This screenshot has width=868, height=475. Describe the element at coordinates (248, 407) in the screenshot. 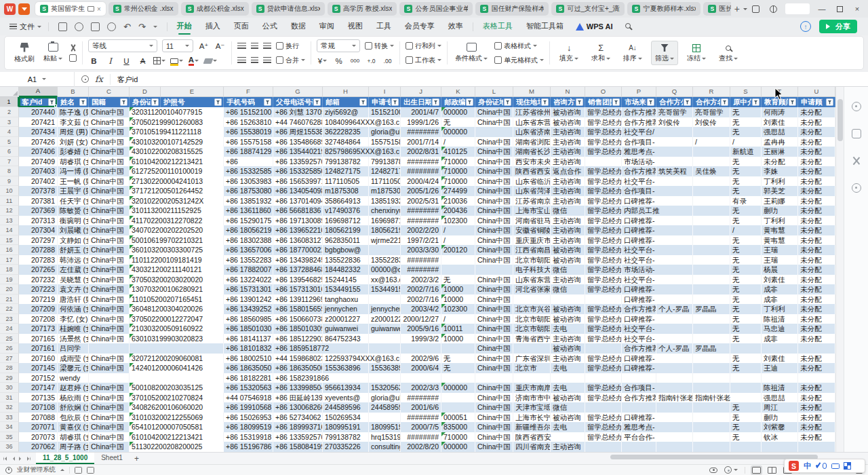

I see `cell: +86 19910568` at that location.